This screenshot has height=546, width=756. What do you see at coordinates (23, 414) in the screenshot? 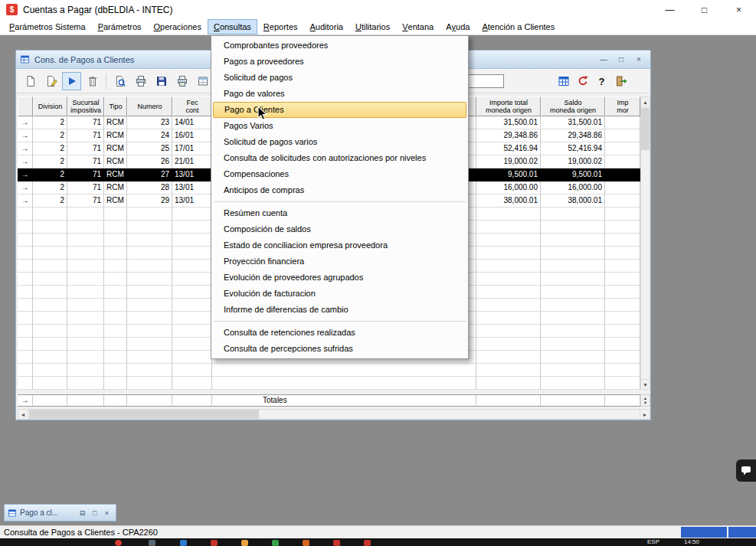
I see `scroll-left-button: ◄` at bounding box center [23, 414].